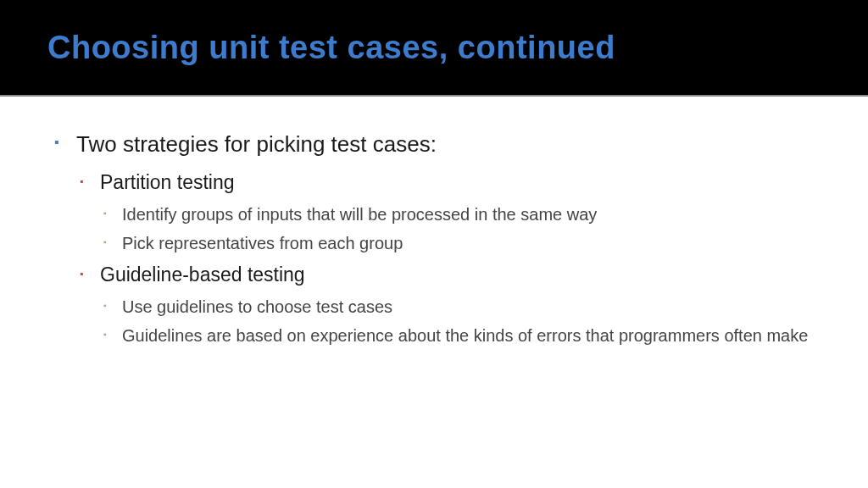 Image resolution: width=868 pixels, height=488 pixels. I want to click on strategy-point: Guidelines are based on experience about…, so click(465, 336).